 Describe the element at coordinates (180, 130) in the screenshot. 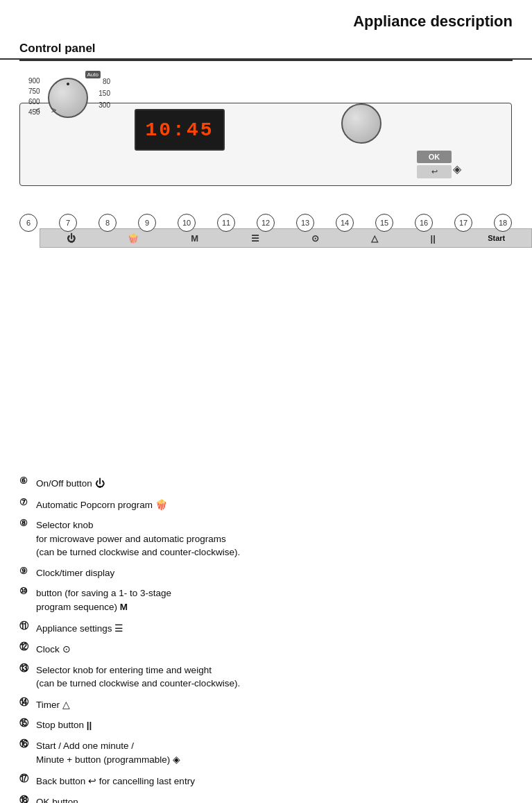

I see `clock-timer-display: 10:45` at that location.